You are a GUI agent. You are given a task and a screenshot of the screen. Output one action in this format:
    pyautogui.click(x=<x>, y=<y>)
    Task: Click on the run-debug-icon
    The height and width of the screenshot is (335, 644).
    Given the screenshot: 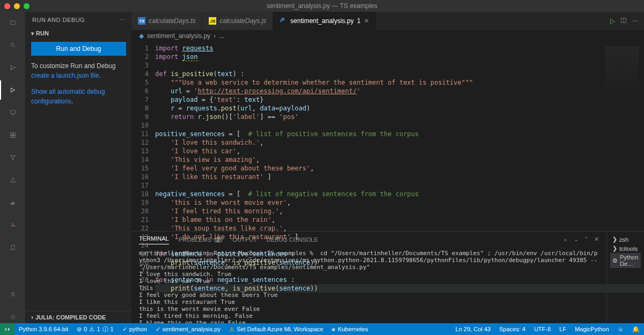 What is the action you would take?
    pyautogui.click(x=13, y=90)
    